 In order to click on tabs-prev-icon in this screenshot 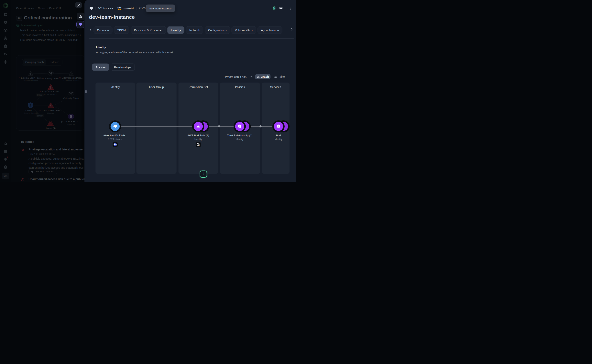, I will do `click(90, 30)`.